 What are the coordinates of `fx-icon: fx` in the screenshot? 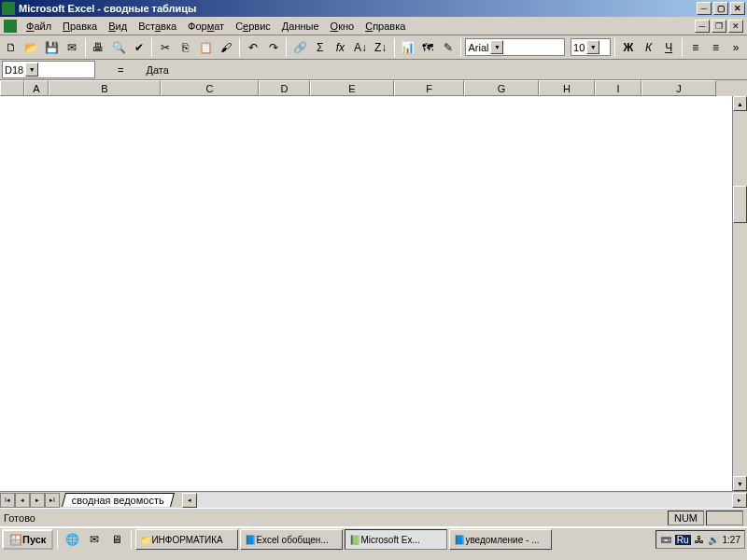 It's located at (341, 48).